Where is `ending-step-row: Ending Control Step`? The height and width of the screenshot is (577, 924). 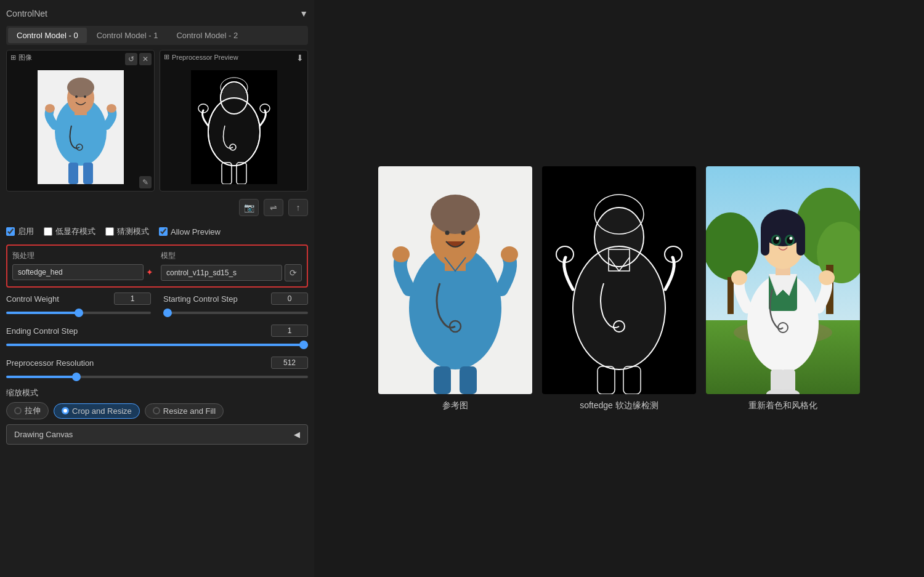
ending-step-row: Ending Control Step is located at coordinates (157, 337).